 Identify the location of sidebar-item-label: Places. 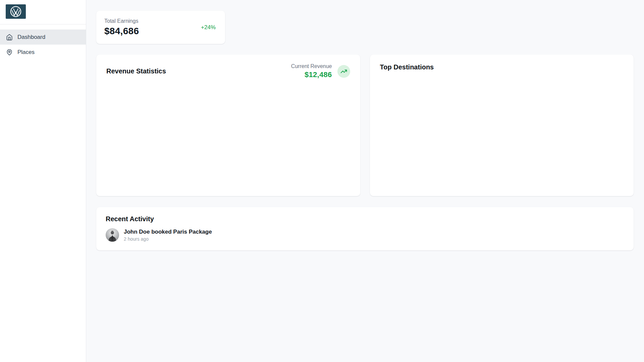
(26, 52).